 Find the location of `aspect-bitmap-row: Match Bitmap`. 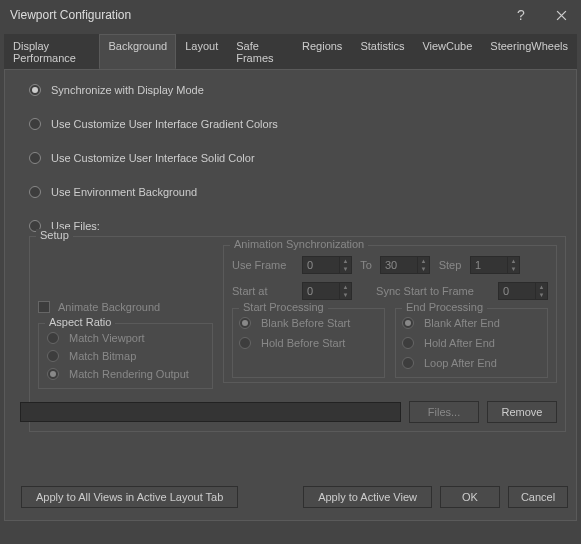

aspect-bitmap-row: Match Bitmap is located at coordinates (126, 356).